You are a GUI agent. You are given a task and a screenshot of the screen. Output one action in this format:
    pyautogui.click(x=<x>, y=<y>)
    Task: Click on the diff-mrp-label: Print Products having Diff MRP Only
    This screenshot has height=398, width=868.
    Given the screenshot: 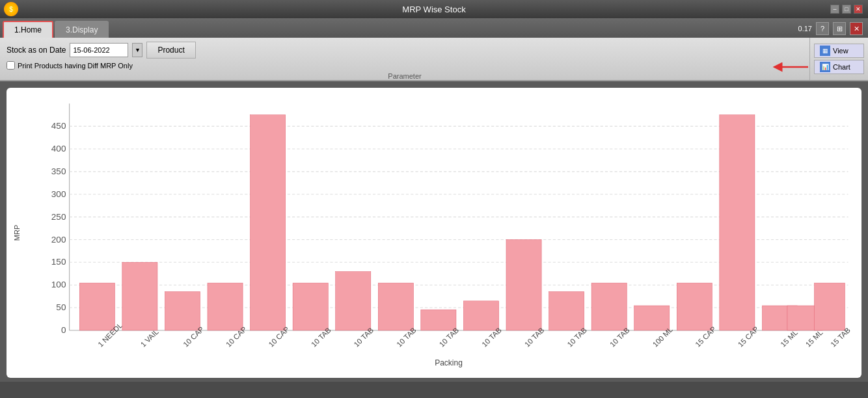 What is the action you would take?
    pyautogui.click(x=75, y=66)
    